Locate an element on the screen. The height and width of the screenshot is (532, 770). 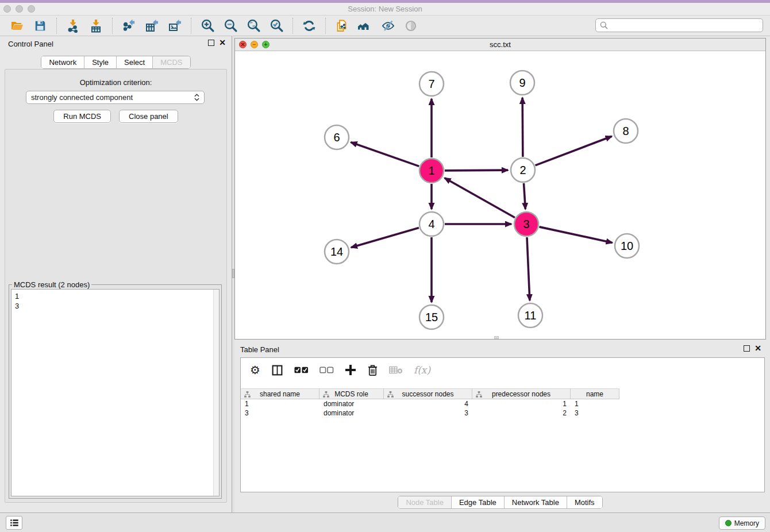
run-mcds-button: Run MCDS is located at coordinates (82, 116).